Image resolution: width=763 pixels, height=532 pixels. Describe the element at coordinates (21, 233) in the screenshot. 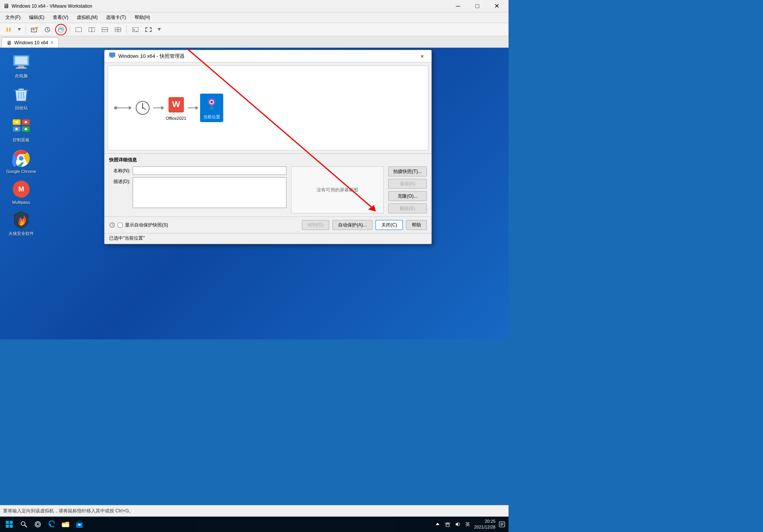

I see `firewall-label: 火绒安全软件` at that location.